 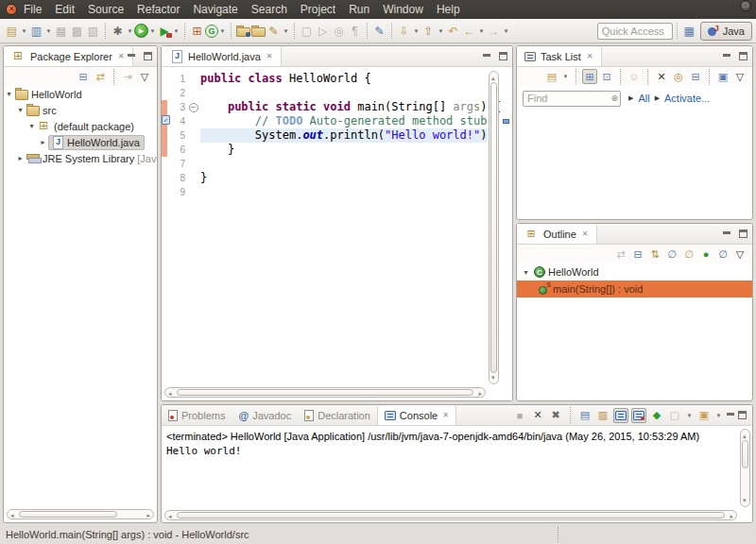 I want to click on open-resource-folder-icon, so click(x=258, y=30).